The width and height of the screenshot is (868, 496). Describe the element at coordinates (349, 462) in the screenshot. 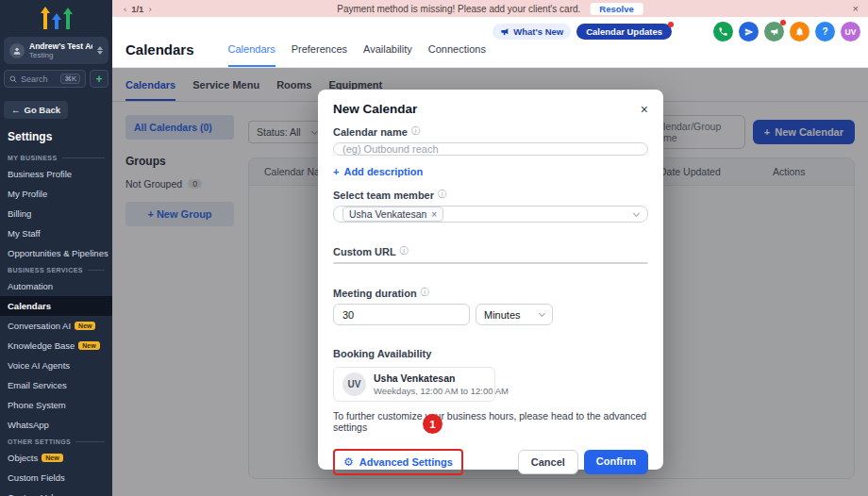

I see `gear-icon: ⚙` at that location.